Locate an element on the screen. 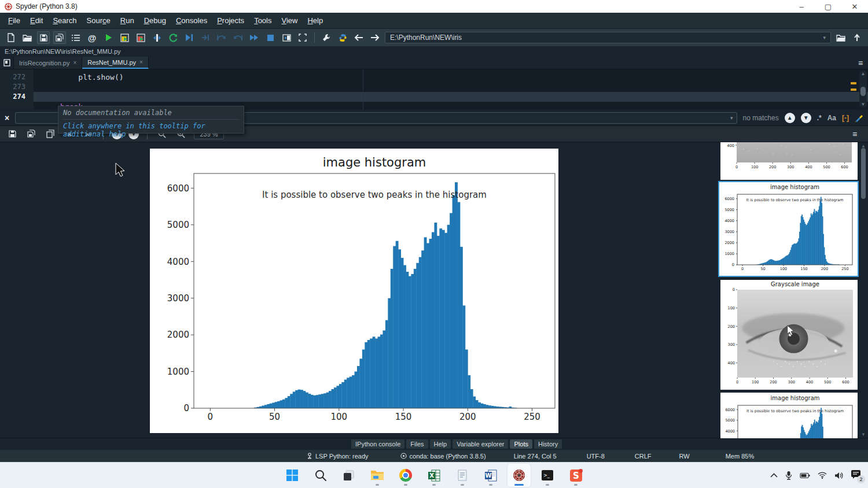  plot-save-all-icon is located at coordinates (31, 134).